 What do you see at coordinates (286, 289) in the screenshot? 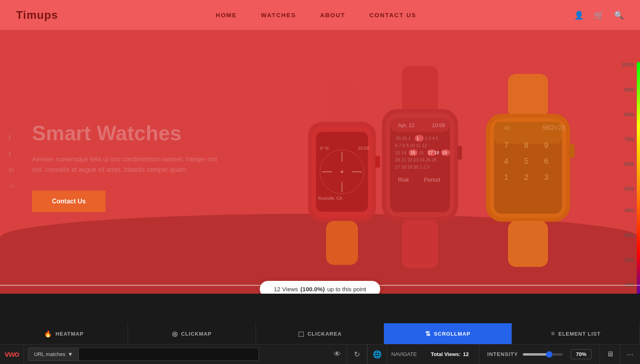
I see `tooltip-views: 12 Views` at bounding box center [286, 289].